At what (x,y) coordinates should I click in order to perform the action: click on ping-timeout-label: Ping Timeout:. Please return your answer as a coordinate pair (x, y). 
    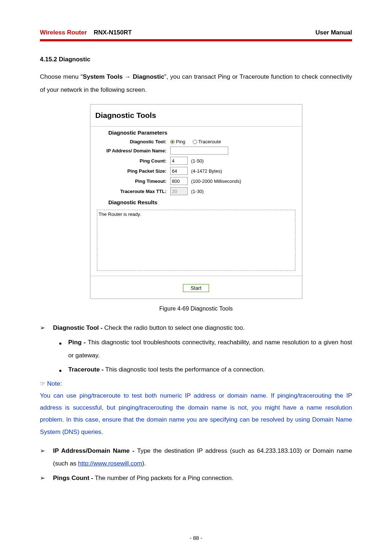
    Looking at the image, I should click on (130, 181).